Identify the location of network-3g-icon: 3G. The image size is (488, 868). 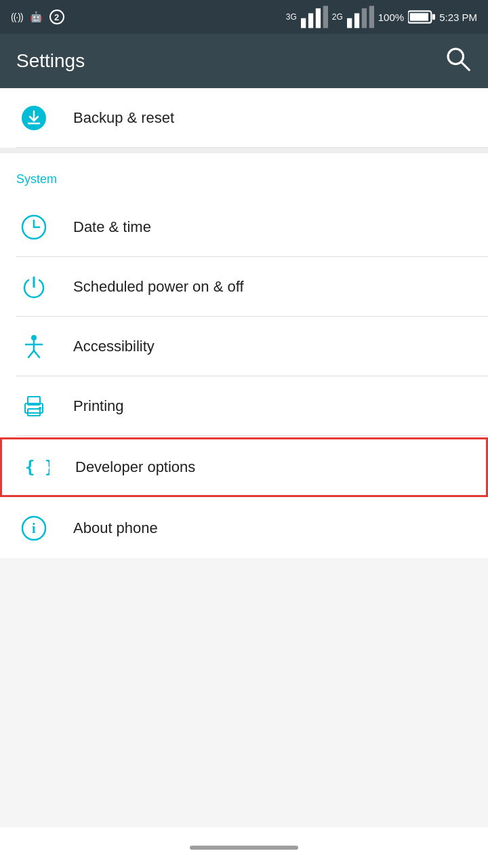
(291, 17).